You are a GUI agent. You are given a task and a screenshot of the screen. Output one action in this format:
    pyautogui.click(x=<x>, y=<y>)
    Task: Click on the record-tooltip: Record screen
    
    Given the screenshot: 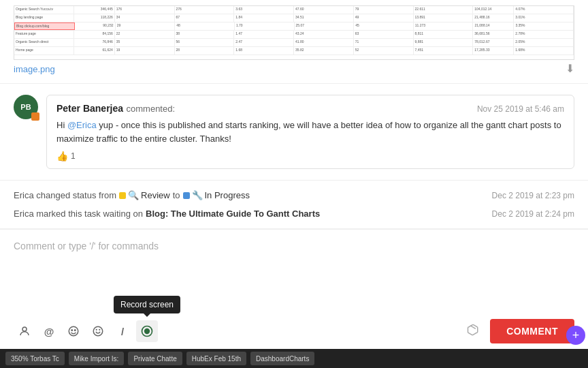 What is the action you would take?
    pyautogui.click(x=147, y=305)
    